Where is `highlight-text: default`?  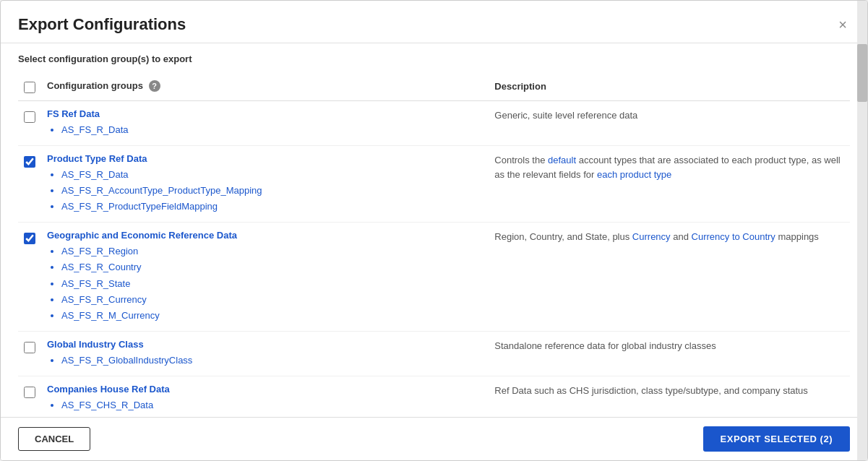 highlight-text: default is located at coordinates (562, 160).